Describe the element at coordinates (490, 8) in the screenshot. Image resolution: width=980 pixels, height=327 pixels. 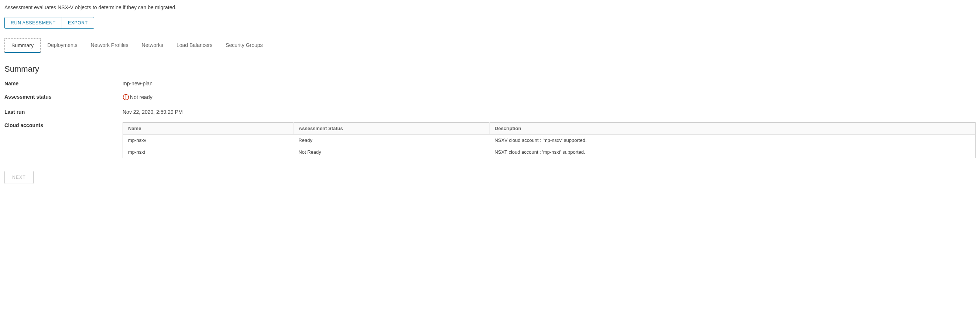
I see `assessment-description: Assessment evaluates NSX-V objects to de…` at that location.